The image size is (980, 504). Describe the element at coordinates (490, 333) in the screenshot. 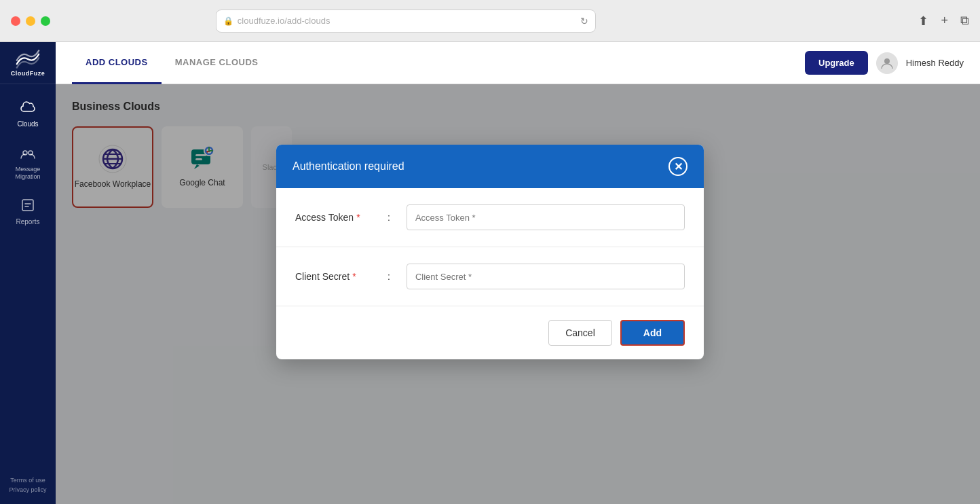

I see `dialog-footer: Cancel Add` at that location.